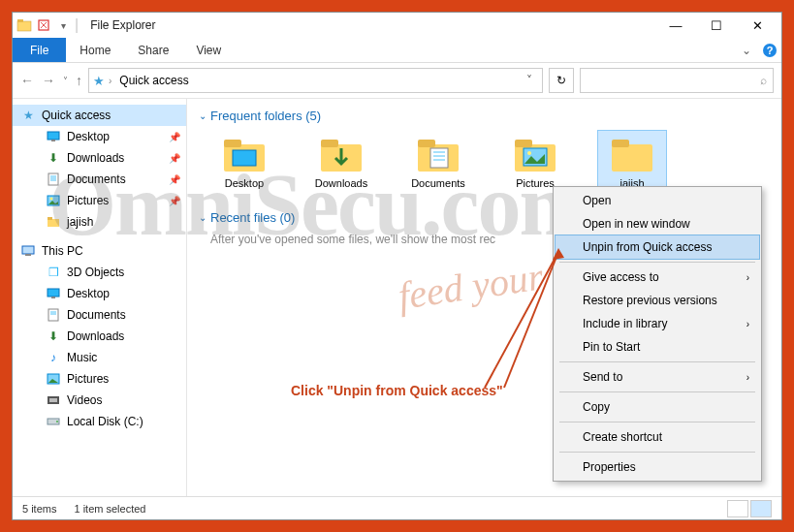 The height and width of the screenshot is (532, 794). I want to click on status-item-count: 5 items, so click(39, 509).